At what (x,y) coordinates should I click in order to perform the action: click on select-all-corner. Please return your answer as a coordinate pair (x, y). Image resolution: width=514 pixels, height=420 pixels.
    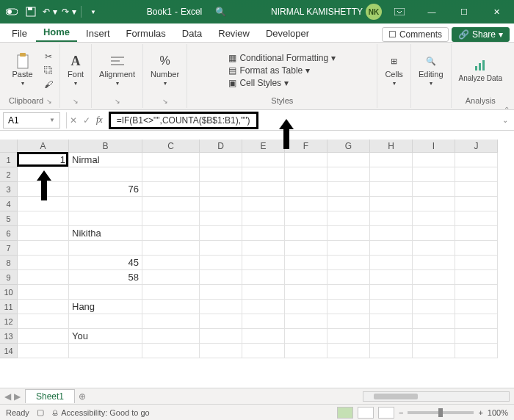
    Looking at the image, I should click on (9, 146).